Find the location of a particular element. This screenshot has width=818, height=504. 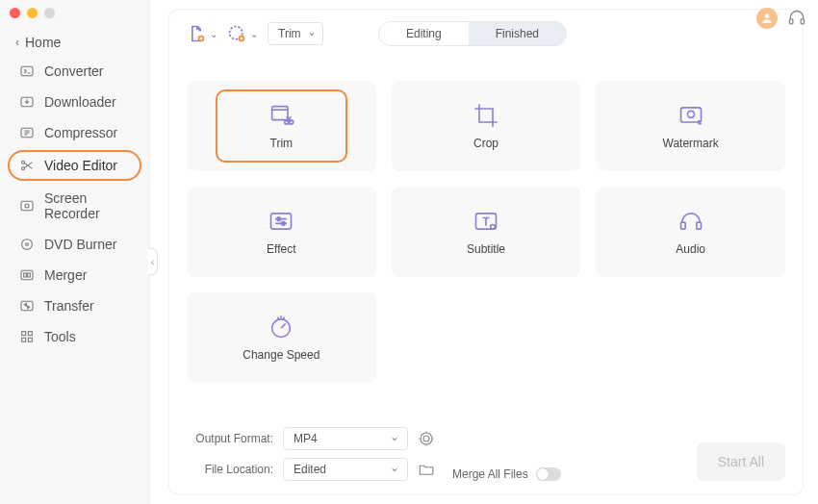

chevron-left-icon: ‹ is located at coordinates (17, 42).